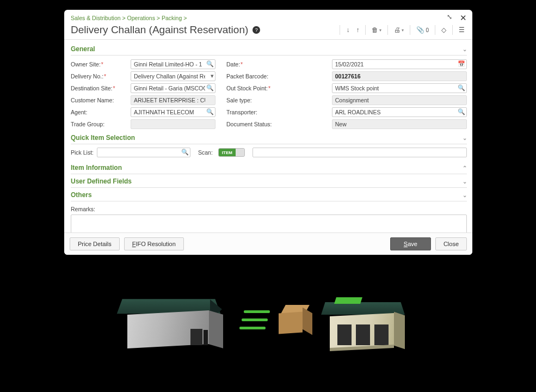 The height and width of the screenshot is (392, 536). I want to click on section-quick: Quick Item Selection ⌄, so click(269, 137).